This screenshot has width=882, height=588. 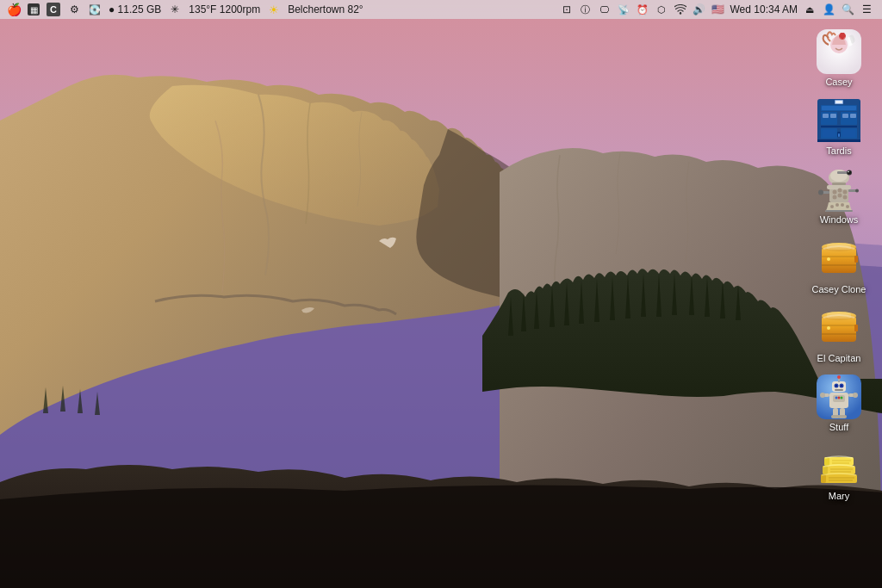 What do you see at coordinates (53, 9) in the screenshot?
I see `caffeine-icon: C` at bounding box center [53, 9].